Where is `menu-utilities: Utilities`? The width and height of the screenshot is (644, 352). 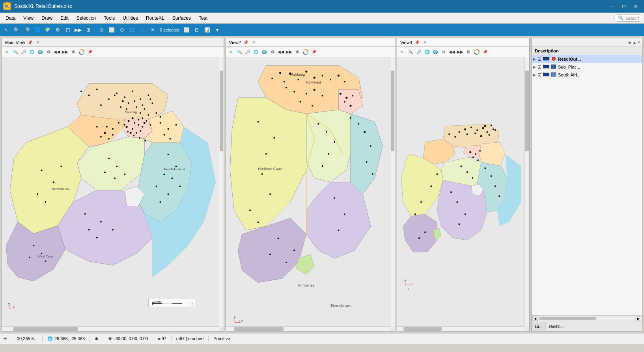 menu-utilities: Utilities is located at coordinates (130, 18).